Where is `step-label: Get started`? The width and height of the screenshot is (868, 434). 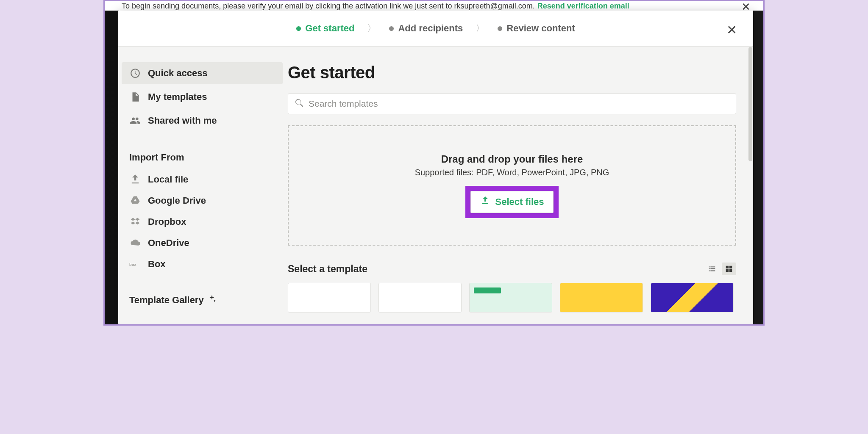
step-label: Get started is located at coordinates (330, 28).